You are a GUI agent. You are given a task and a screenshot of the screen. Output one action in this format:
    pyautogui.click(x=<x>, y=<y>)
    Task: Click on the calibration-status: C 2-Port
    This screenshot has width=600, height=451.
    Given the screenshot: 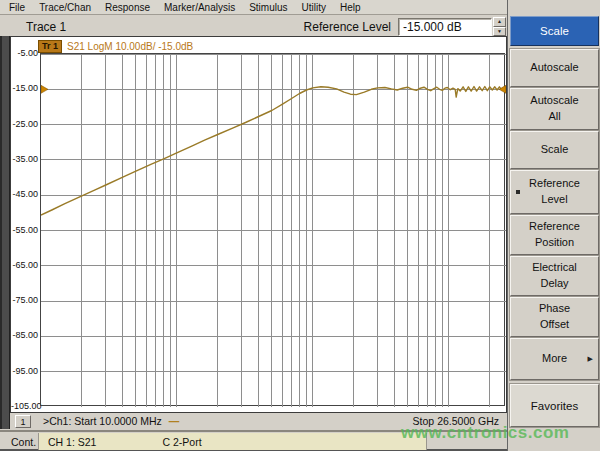 What is the action you would take?
    pyautogui.click(x=182, y=442)
    